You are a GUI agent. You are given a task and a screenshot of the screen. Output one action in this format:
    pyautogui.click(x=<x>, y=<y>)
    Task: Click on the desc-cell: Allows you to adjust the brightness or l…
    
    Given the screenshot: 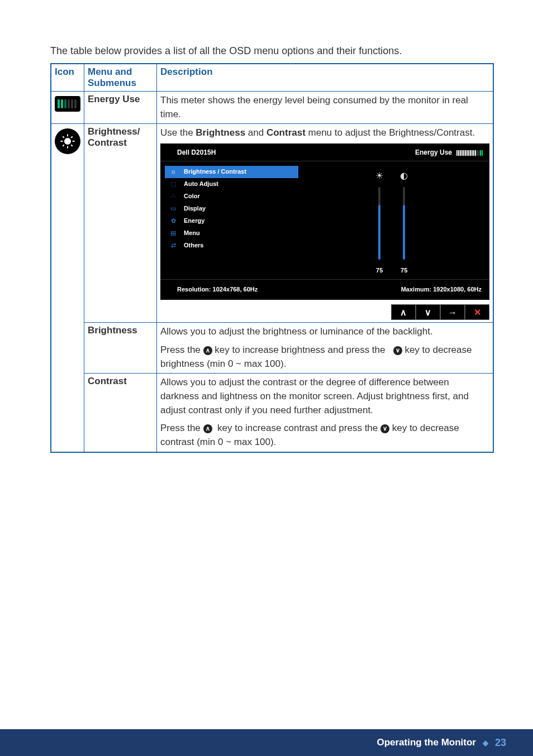 What is the action you would take?
    pyautogui.click(x=325, y=348)
    